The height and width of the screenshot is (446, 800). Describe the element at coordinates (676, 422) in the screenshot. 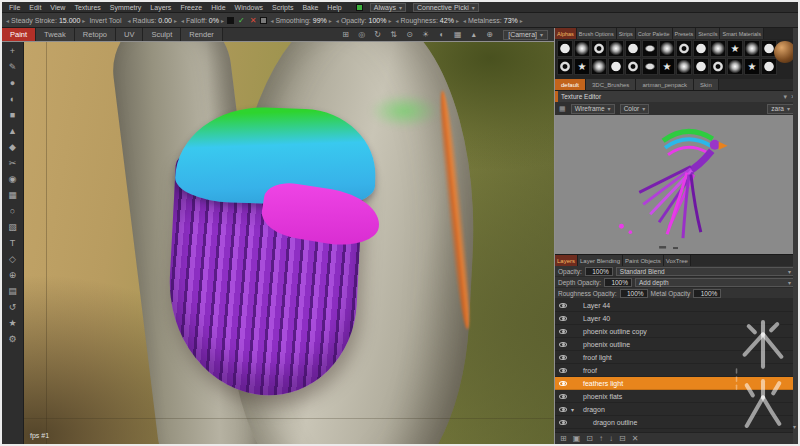

I see `layer-row: ▾ dragon outline` at that location.